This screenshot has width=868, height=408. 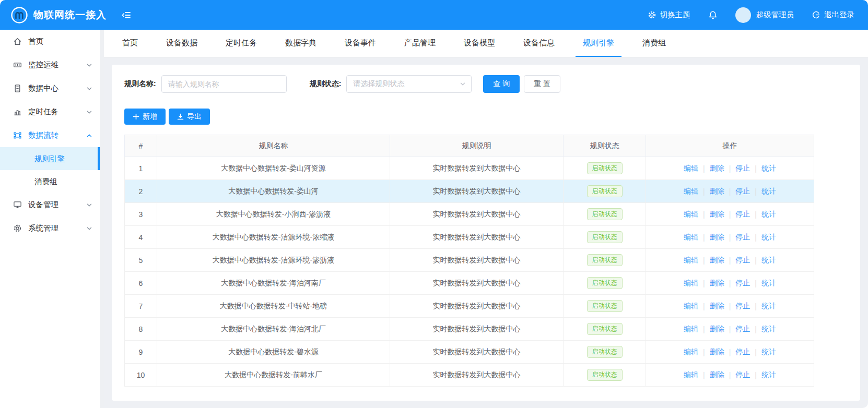 What do you see at coordinates (486, 44) in the screenshot?
I see `tab-bar: 首页设备数据定时任务数据字典设备事件产品管理设备模型设备信息规则引擎消费组` at bounding box center [486, 44].